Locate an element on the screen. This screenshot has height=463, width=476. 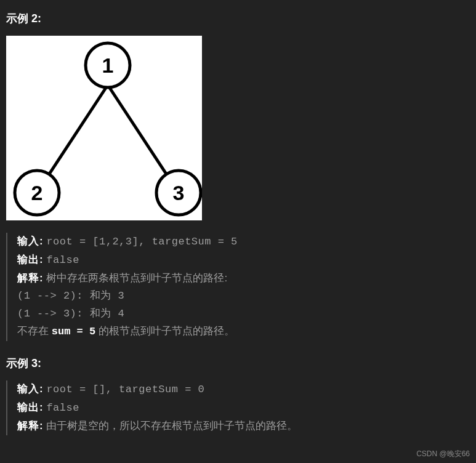
example-2-input-row: 输入: root = [1,2,3], targetSum = 5 is located at coordinates (244, 242).